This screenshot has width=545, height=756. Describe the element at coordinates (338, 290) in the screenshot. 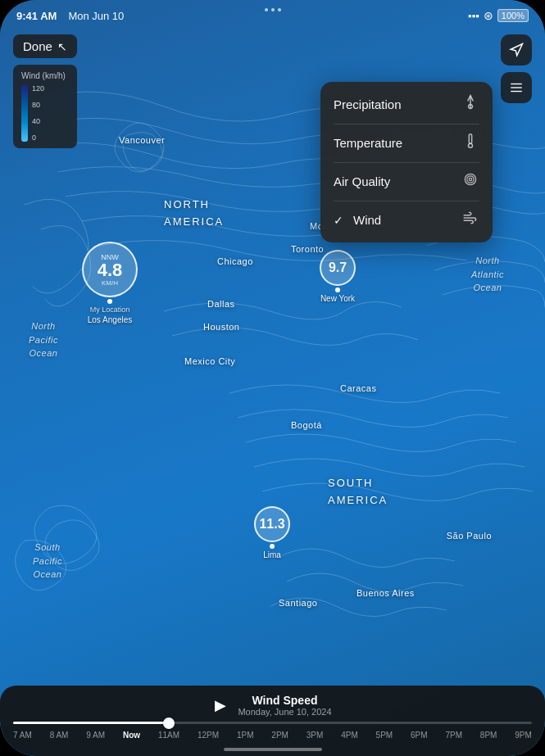

I see `ny-marker-dot` at that location.